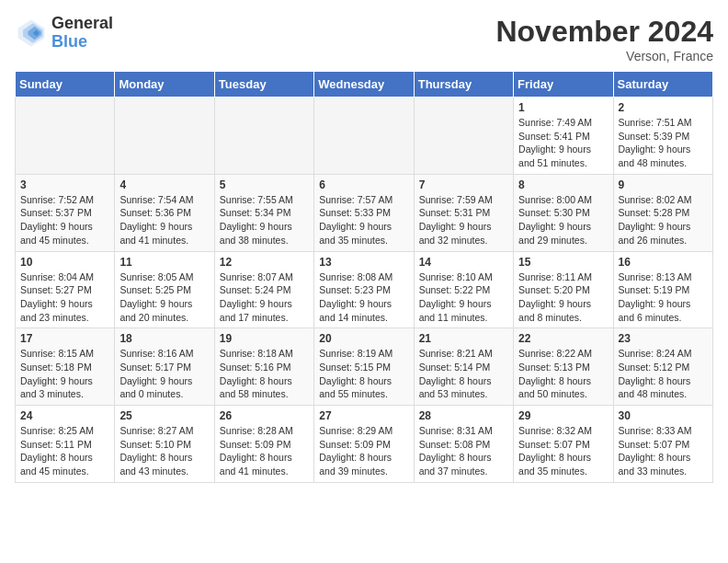  What do you see at coordinates (165, 213) in the screenshot?
I see `calendar-cell: 4Sunrise: 7:54 AM Sunset: 5:36 PM Daylig…` at bounding box center [165, 213].